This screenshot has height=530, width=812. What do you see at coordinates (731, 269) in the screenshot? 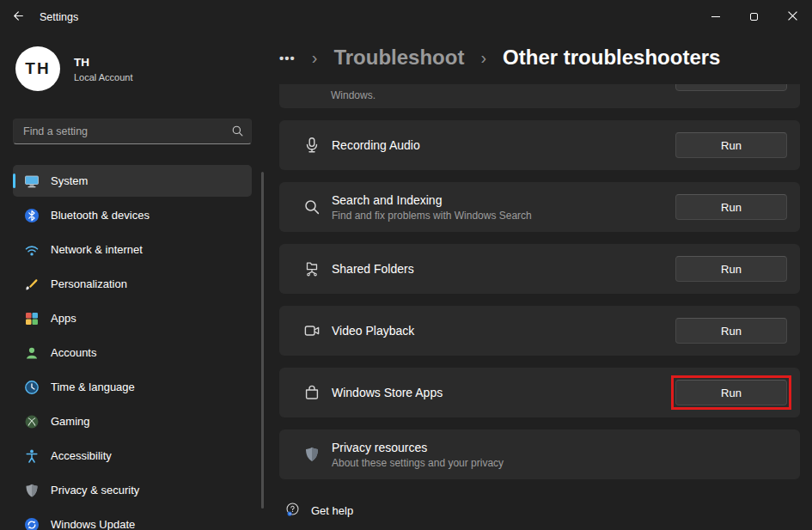
I see `run-button-shared-folders: Run` at bounding box center [731, 269].